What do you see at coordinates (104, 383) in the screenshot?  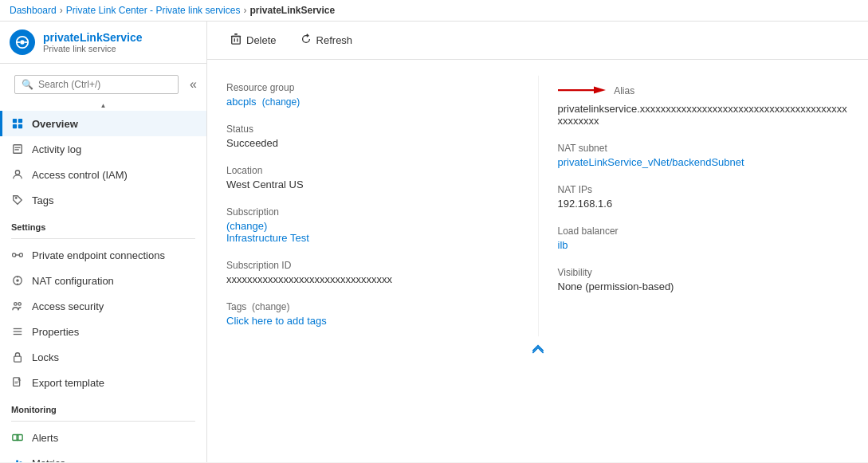 I see `sidebar-item-export-template: Export template` at bounding box center [104, 383].